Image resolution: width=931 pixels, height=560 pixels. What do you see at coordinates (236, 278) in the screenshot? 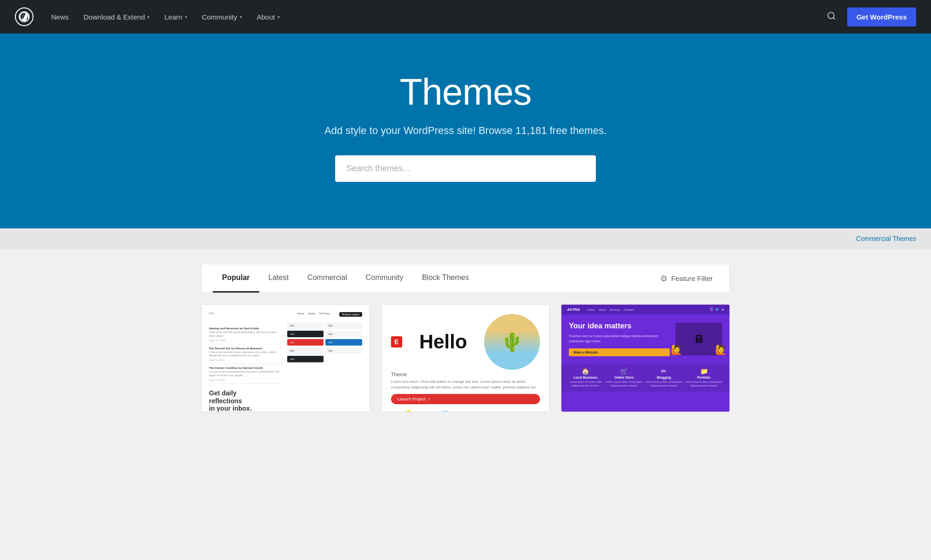
I see `tab-popular: Popular` at bounding box center [236, 278].